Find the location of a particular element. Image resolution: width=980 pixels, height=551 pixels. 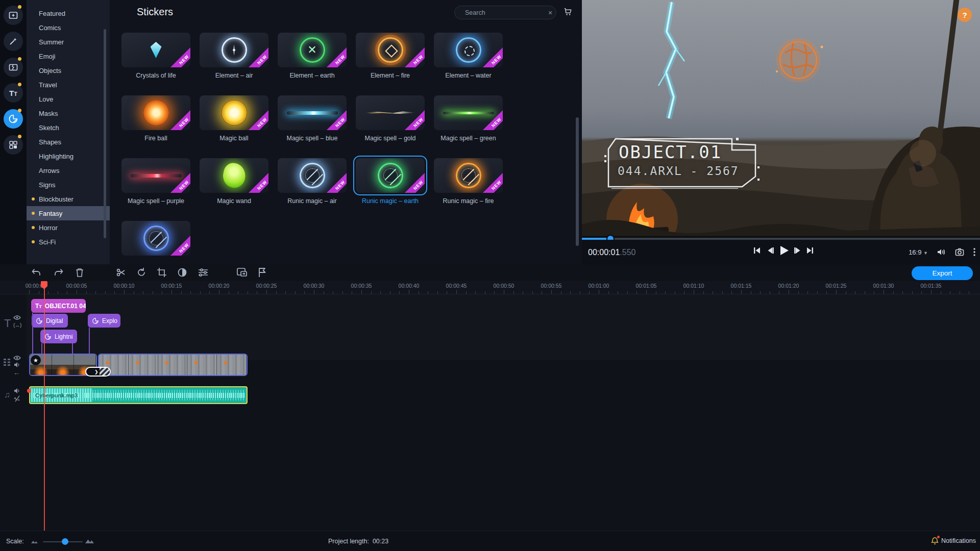

category-item-sci-fi: Sci-Fi is located at coordinates (68, 242).